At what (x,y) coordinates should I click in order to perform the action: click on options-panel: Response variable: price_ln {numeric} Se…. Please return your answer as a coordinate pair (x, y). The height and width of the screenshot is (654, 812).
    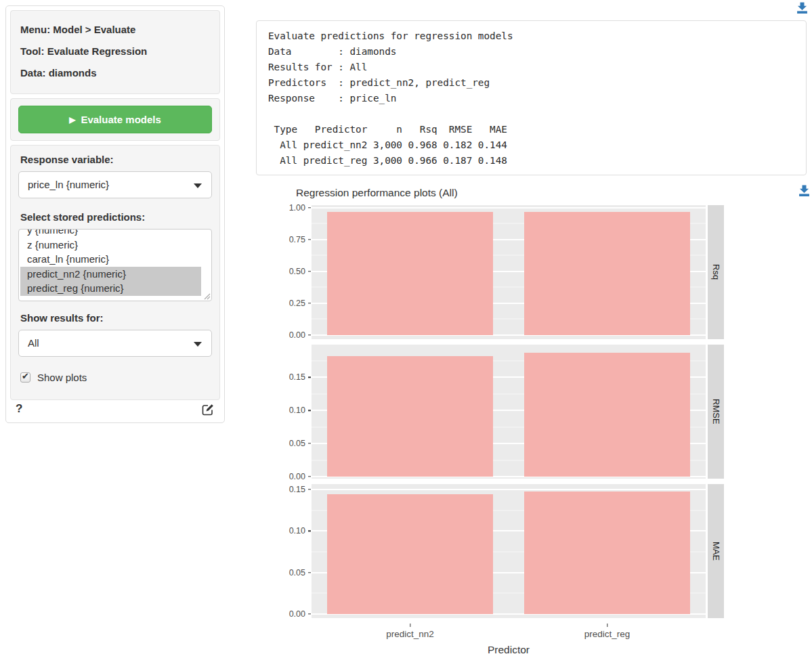
    Looking at the image, I should click on (115, 272).